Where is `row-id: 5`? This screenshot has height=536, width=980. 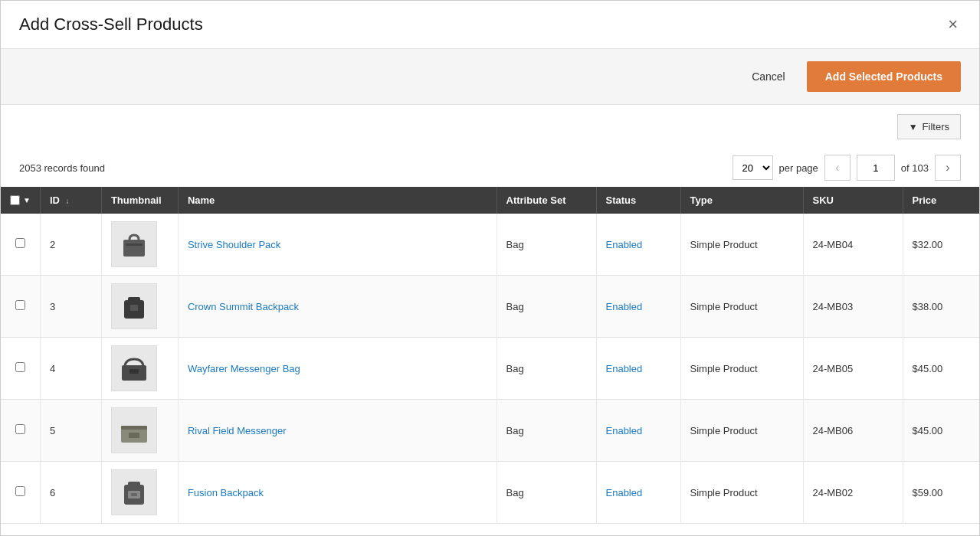 row-id: 5 is located at coordinates (70, 430).